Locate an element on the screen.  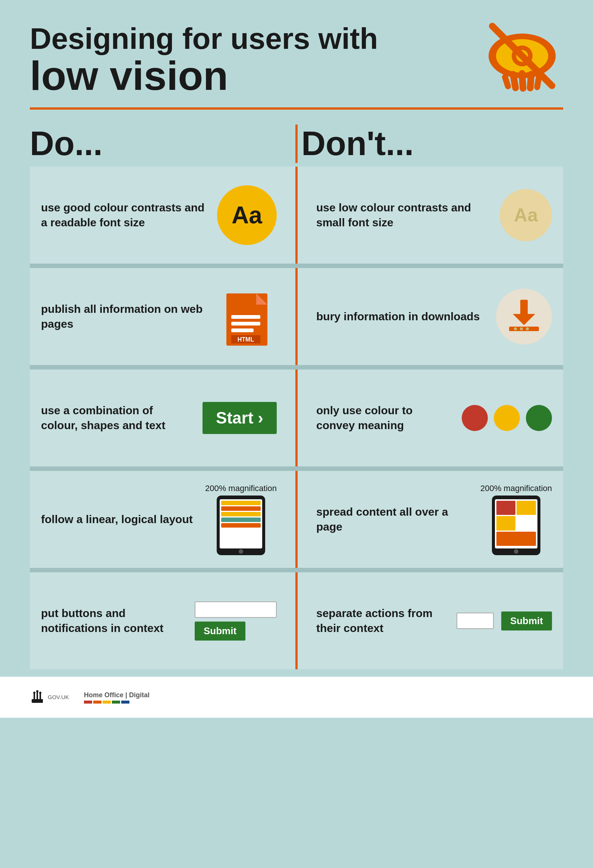
header-title: Designing for users with low vision is located at coordinates (256, 59).